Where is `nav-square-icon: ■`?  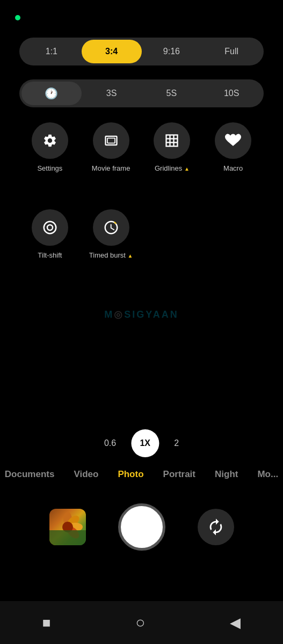 nav-square-icon: ■ is located at coordinates (47, 623).